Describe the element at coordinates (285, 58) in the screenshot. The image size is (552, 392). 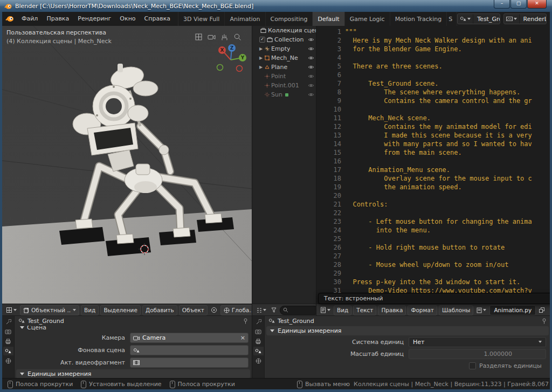
I see `outliner-item-label: Mech_Ne` at that location.